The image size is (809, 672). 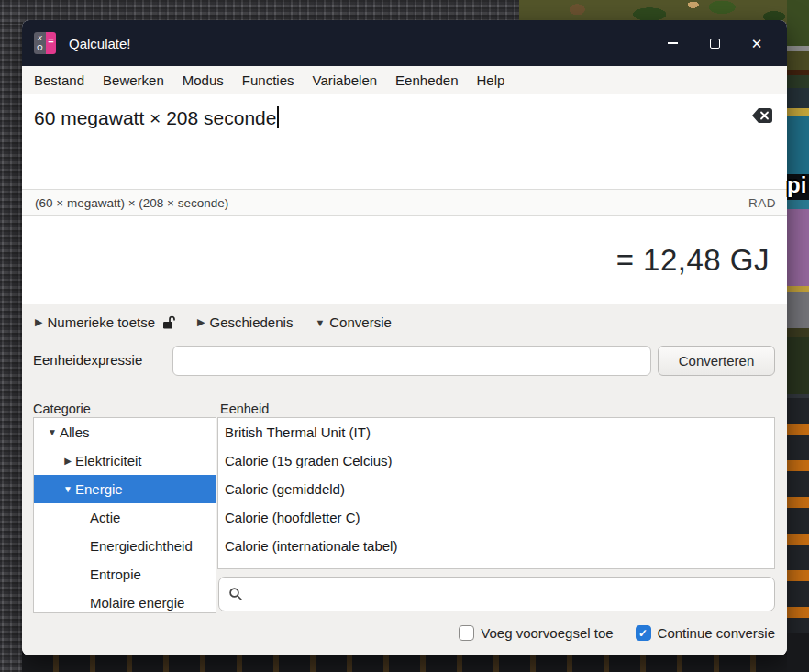 I want to click on category-tree: ▼ Alles ▶ Elektriciteit ▼ Energie Actie …, so click(x=125, y=515).